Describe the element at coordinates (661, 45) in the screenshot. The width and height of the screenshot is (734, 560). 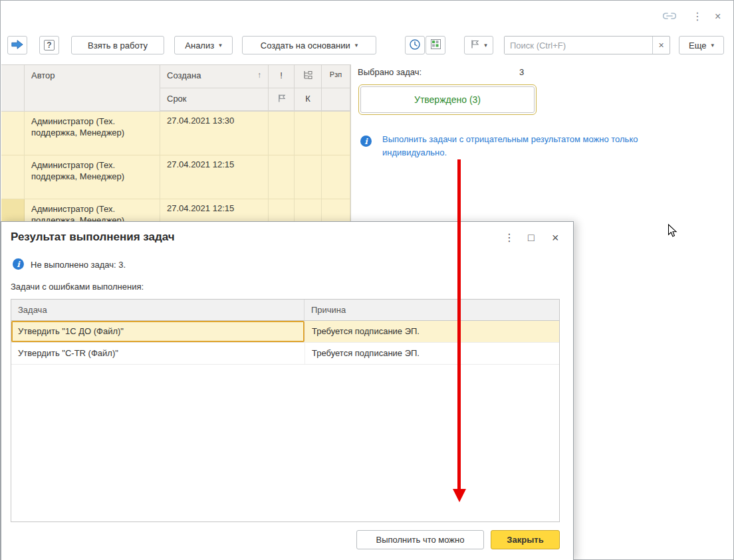
I see `search-clear-button: ×` at that location.